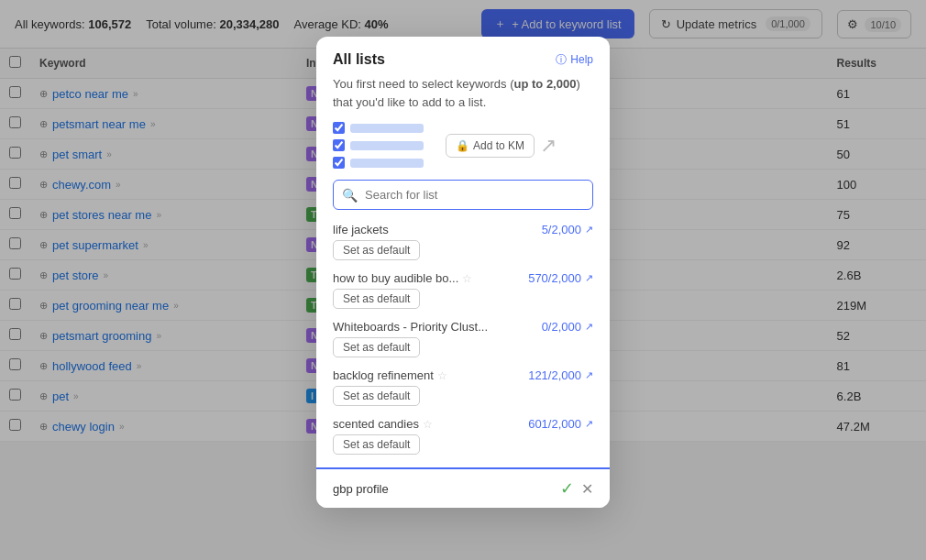 This screenshot has height=560, width=926. What do you see at coordinates (463, 436) in the screenshot?
I see `list-item: scented candies ☆ 601/2,000 ↗ Set as def…` at bounding box center [463, 436].